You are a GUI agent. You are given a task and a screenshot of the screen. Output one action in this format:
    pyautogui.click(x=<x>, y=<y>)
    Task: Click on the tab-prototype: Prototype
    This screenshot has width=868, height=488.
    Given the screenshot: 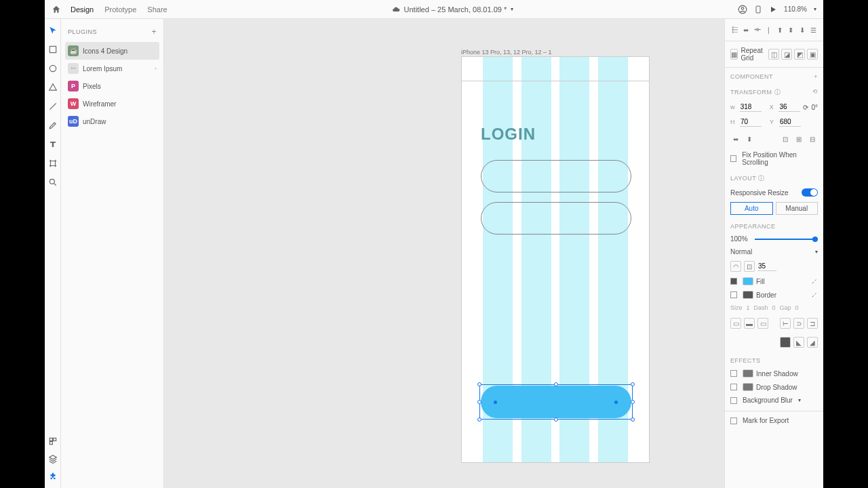 What is the action you would take?
    pyautogui.click(x=121, y=9)
    